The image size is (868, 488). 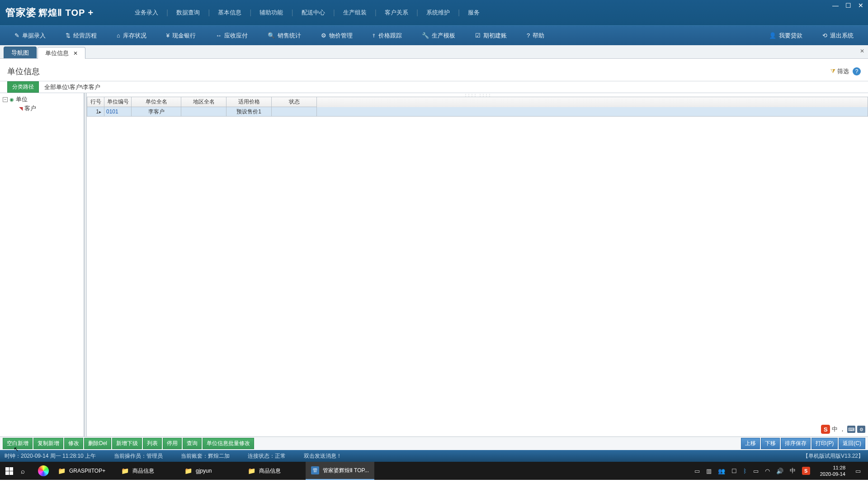 I want to click on tab-nav-map: 导航图, so click(x=20, y=52).